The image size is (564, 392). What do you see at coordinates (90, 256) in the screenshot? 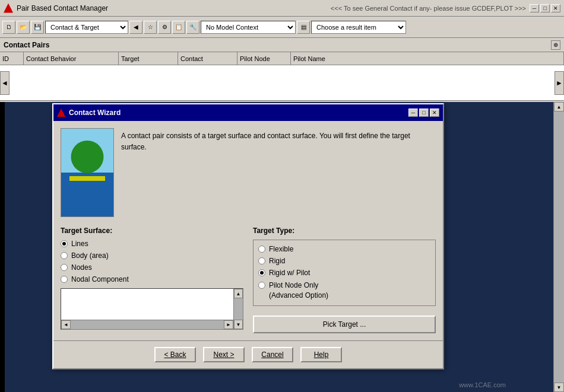
I see `option-body-area-label: Body (area)` at bounding box center [90, 256].